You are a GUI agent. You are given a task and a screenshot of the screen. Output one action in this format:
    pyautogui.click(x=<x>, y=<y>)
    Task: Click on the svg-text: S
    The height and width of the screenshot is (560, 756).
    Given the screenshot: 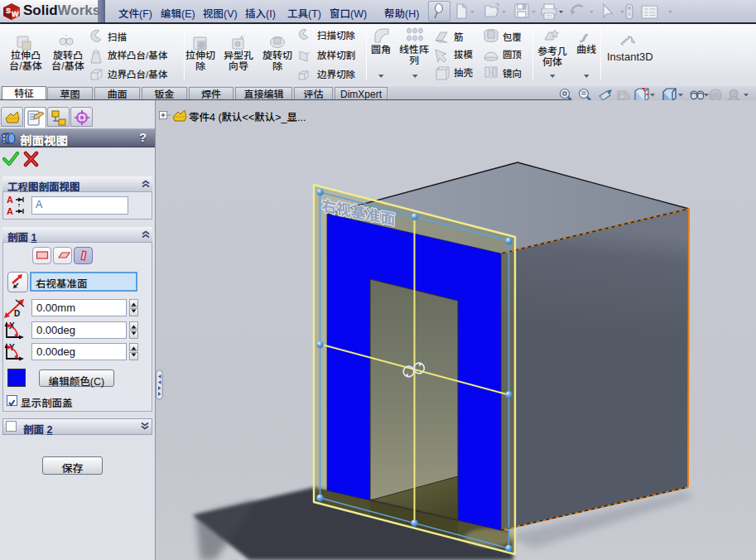 What is the action you would take?
    pyautogui.click(x=8, y=11)
    